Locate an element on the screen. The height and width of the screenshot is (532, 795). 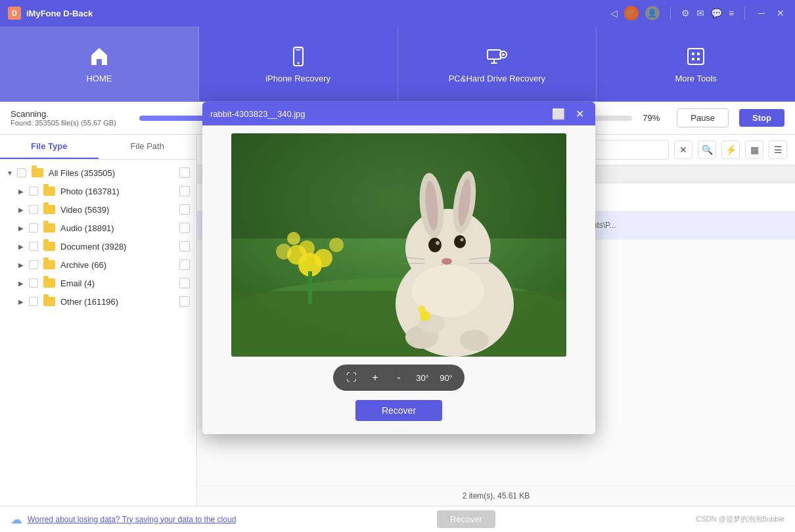
tree-item-archive: ▶ Archive (66) is located at coordinates (99, 265).